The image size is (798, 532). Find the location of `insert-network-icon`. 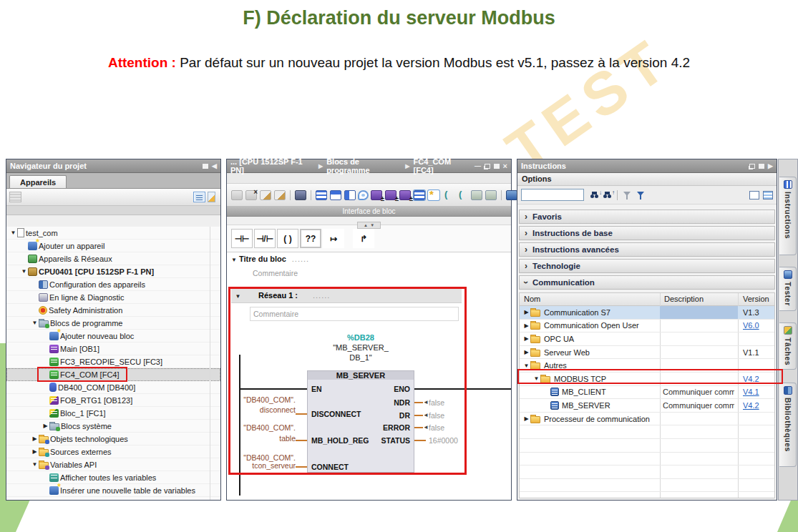

insert-network-icon is located at coordinates (237, 195).